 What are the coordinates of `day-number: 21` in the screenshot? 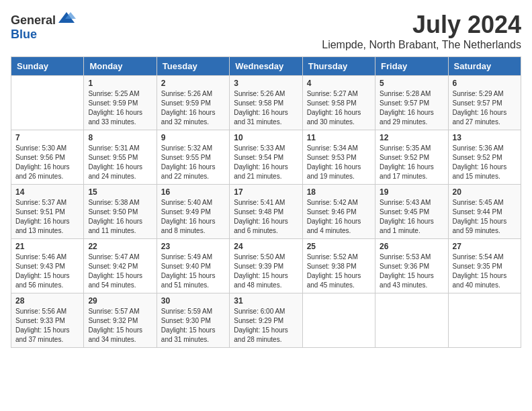 It's located at (47, 246).